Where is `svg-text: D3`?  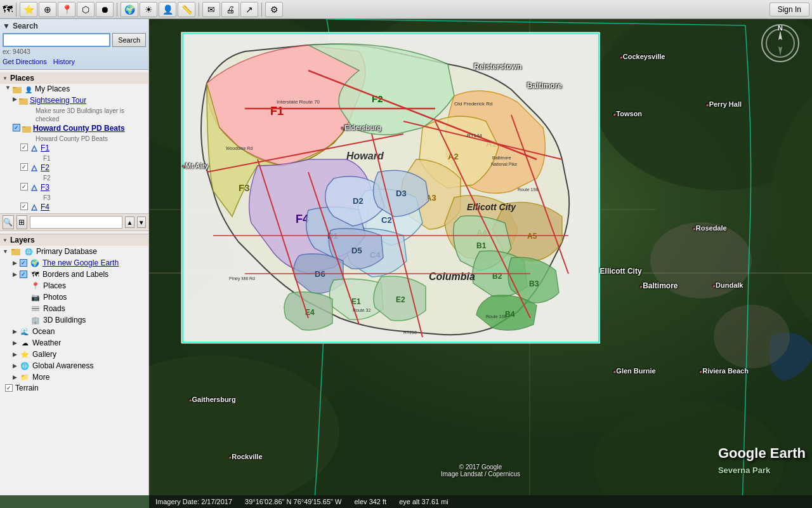
svg-text: D3 is located at coordinates (401, 193).